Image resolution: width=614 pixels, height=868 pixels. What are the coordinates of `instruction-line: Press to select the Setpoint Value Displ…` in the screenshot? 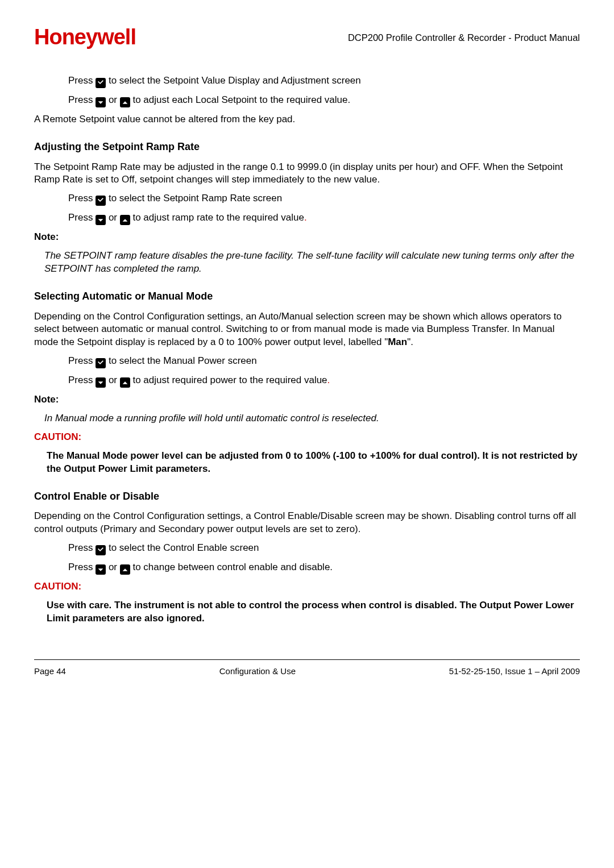 It's located at (324, 81).